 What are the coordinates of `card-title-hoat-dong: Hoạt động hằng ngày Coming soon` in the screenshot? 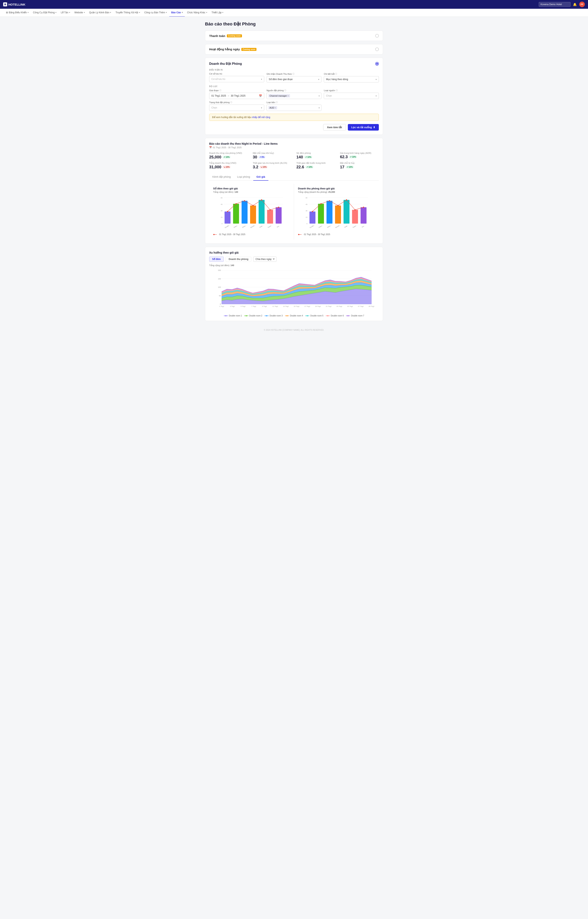 It's located at (233, 49).